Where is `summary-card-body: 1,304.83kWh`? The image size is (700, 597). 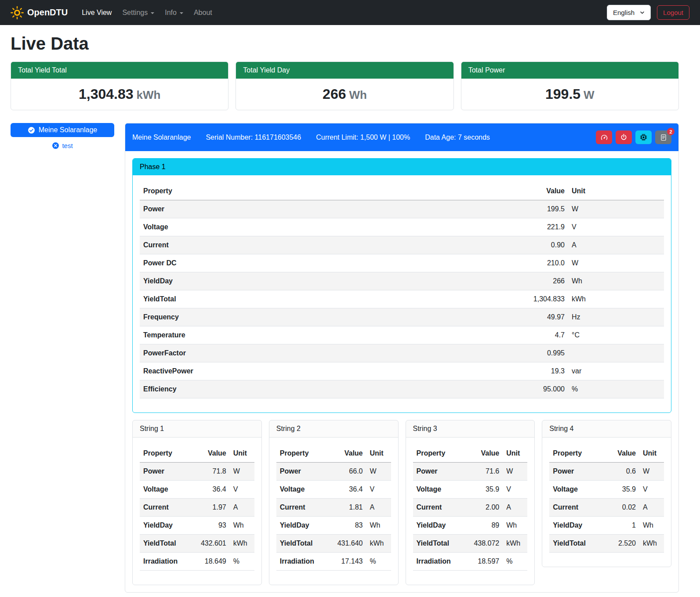
summary-card-body: 1,304.83kWh is located at coordinates (120, 94).